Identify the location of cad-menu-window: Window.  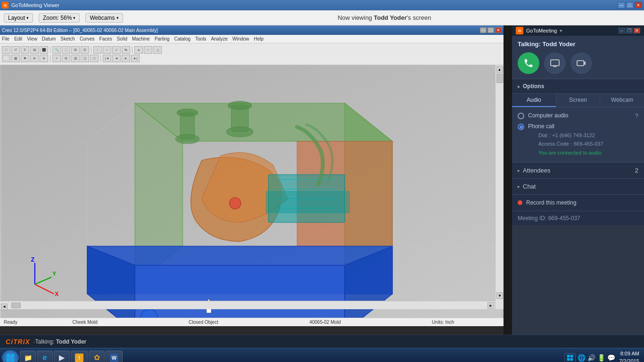
(241, 39).